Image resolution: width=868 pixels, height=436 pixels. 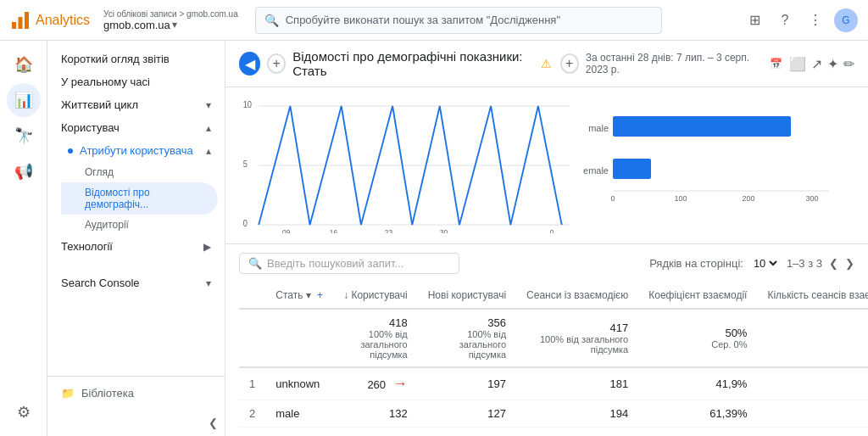 I want to click on chevron-down-icon2: ▾, so click(x=209, y=283).